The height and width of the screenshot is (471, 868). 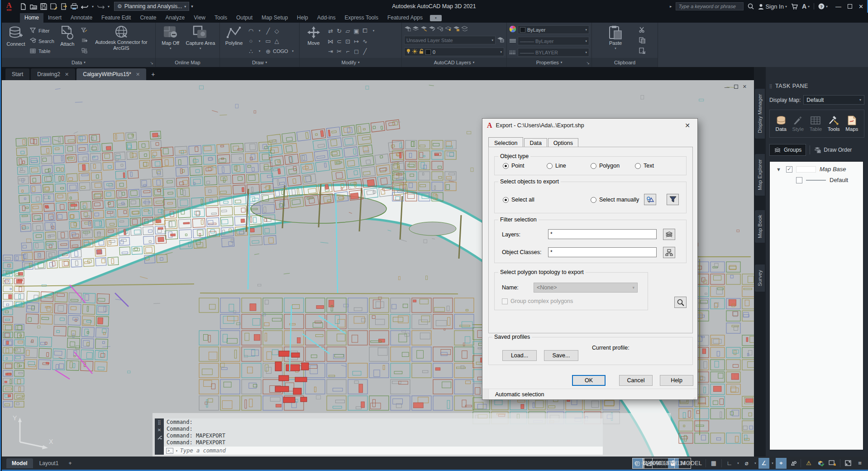 I want to click on join-tool-icon: ↦, so click(x=357, y=42).